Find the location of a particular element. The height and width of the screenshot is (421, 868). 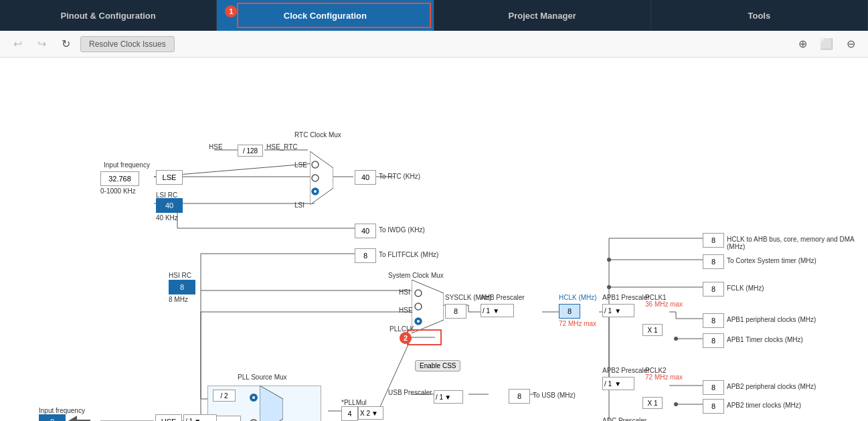

hsi-unit-label: 8 MHz is located at coordinates (178, 300).